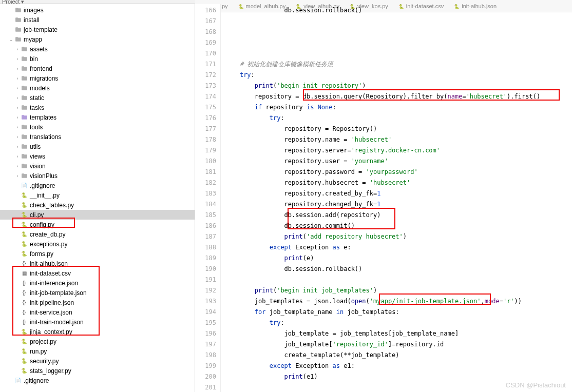  What do you see at coordinates (98, 156) in the screenshot?
I see `tree-row: ›views` at bounding box center [98, 156].